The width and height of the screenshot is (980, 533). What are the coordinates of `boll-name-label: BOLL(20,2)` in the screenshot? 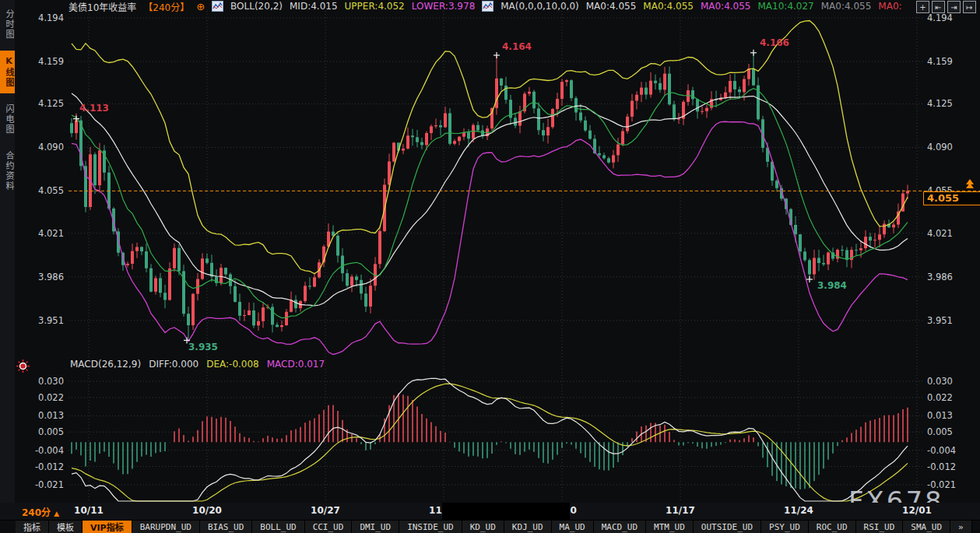 It's located at (257, 6).